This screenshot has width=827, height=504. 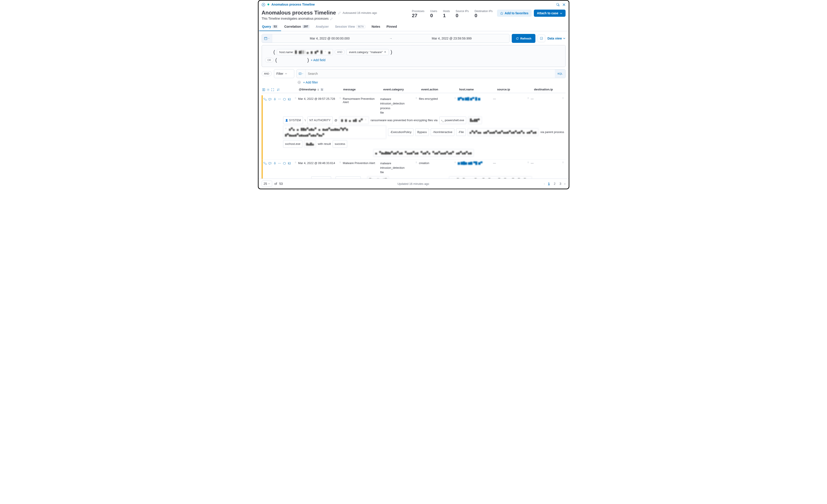 I want to click on chip-flag: -File, so click(x=461, y=132).